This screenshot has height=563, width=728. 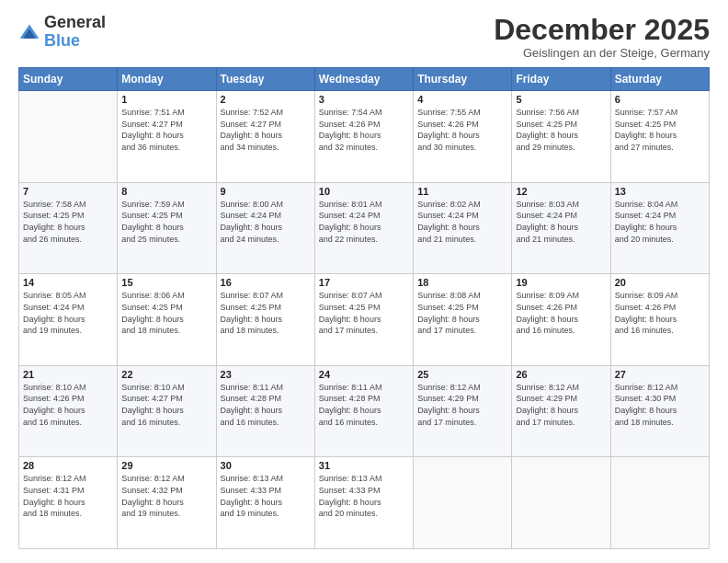 I want to click on day-info: Sunrise: 8:04 AMSunset: 4:24 PMDaylight:…, so click(x=660, y=222).